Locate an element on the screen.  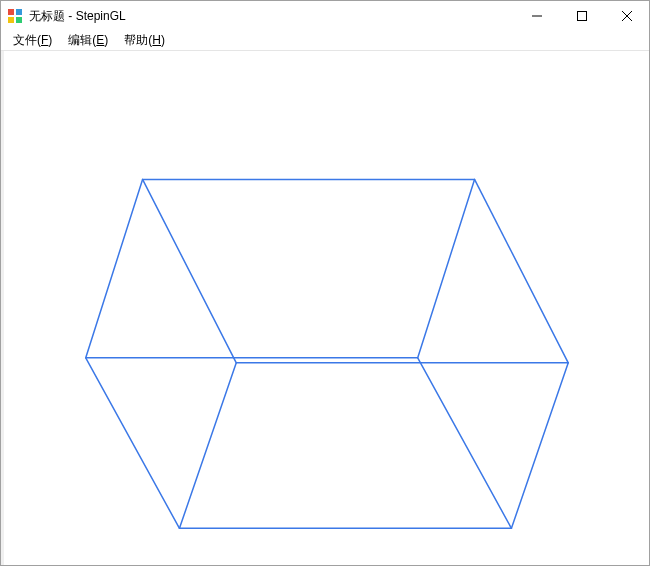
menu-file-hotkey: F is located at coordinates (44, 40).